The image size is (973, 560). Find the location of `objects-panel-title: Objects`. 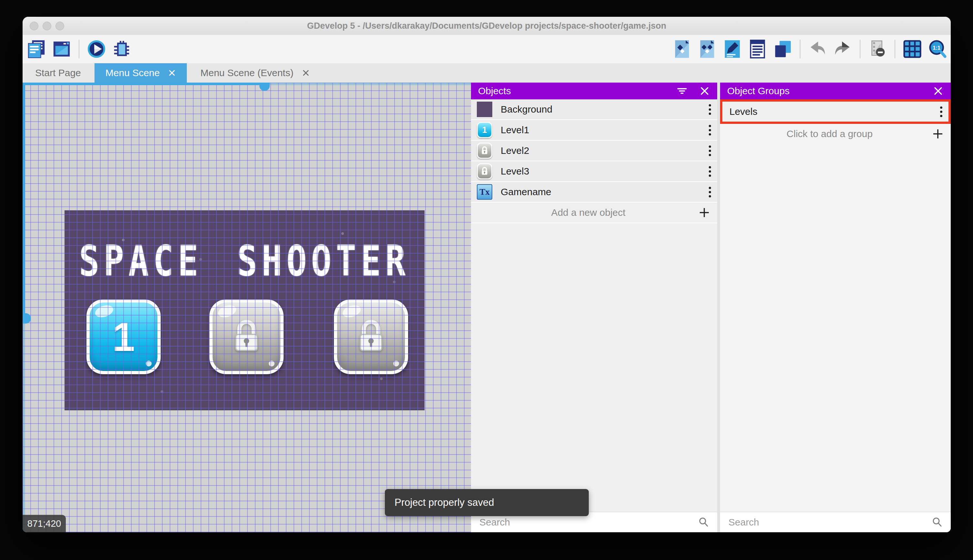

objects-panel-title: Objects is located at coordinates (571, 91).